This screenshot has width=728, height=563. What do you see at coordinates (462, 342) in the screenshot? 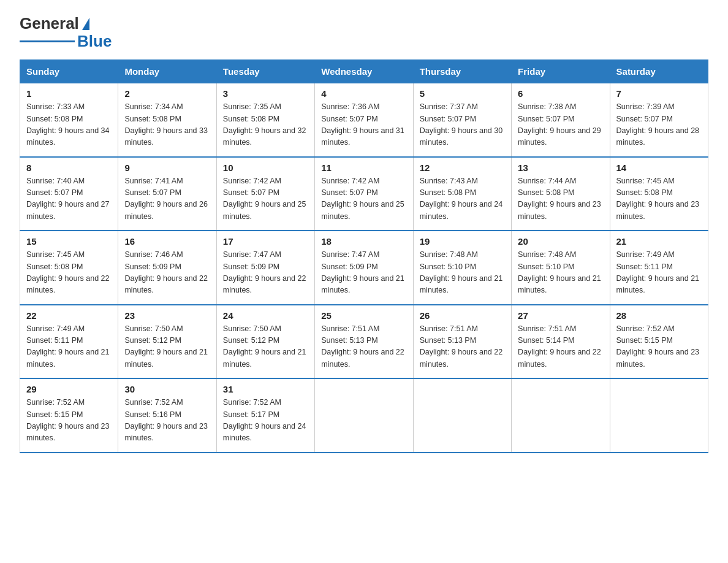
I see `calendar-cell: 26Sunrise: 7:51 AMSunset: 5:13 PMDayligh…` at bounding box center [462, 342].